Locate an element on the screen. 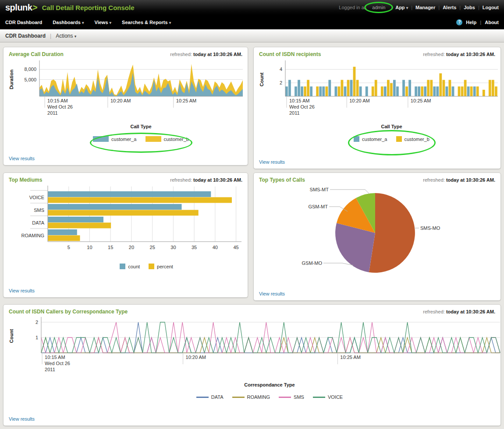  chart-legend: countpercent is located at coordinates (146, 266).